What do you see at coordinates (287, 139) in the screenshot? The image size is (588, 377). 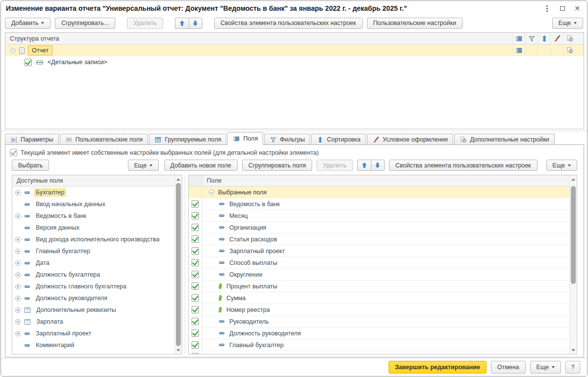 I see `tab: Фильтры` at bounding box center [287, 139].